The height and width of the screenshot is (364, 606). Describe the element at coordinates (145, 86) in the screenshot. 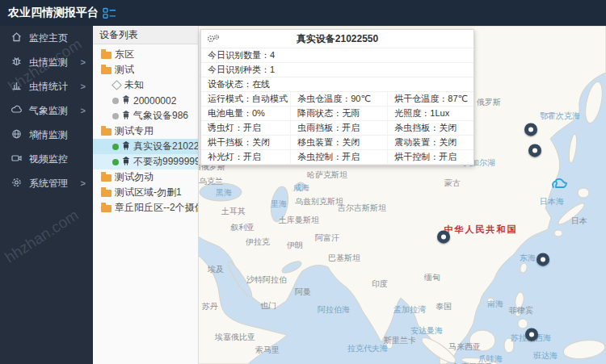

I see `tree-node-unknown: 未知` at that location.